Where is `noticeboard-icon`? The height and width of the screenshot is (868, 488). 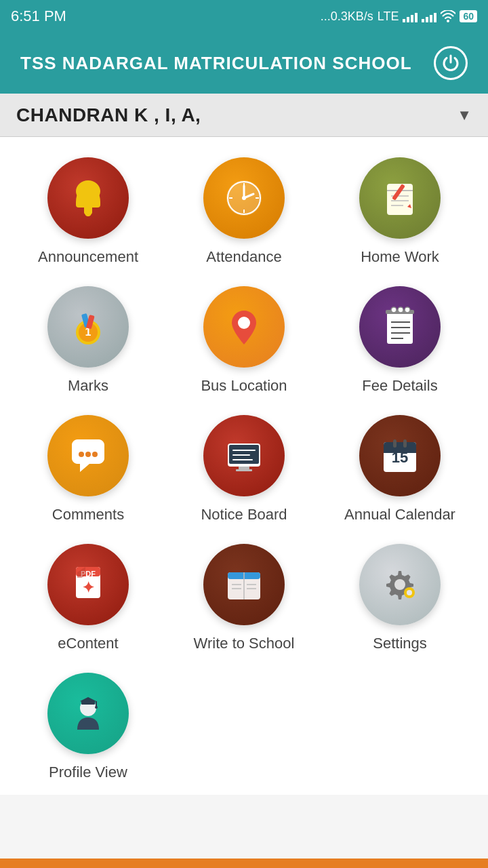
noticeboard-icon is located at coordinates (244, 456).